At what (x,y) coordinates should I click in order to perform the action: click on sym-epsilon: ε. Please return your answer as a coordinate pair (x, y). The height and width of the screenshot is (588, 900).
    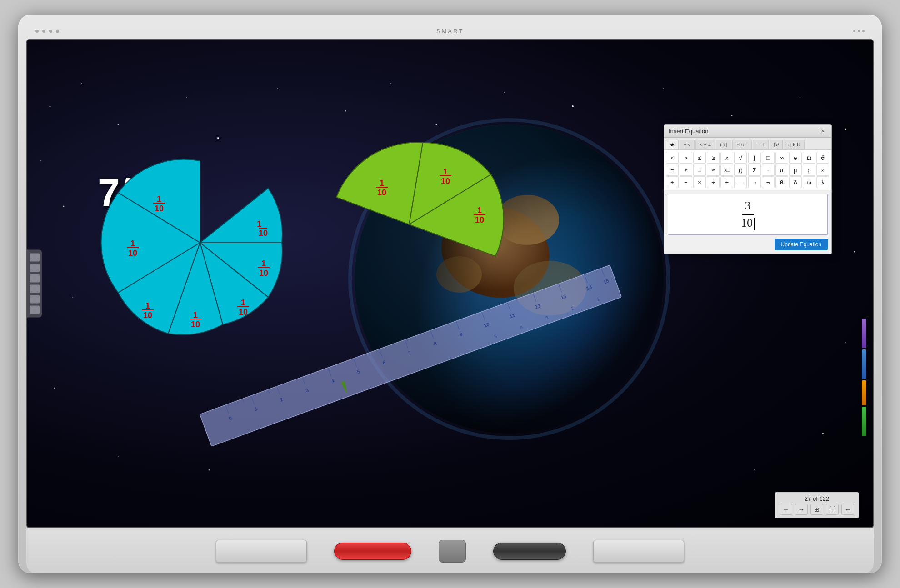
    Looking at the image, I should click on (823, 170).